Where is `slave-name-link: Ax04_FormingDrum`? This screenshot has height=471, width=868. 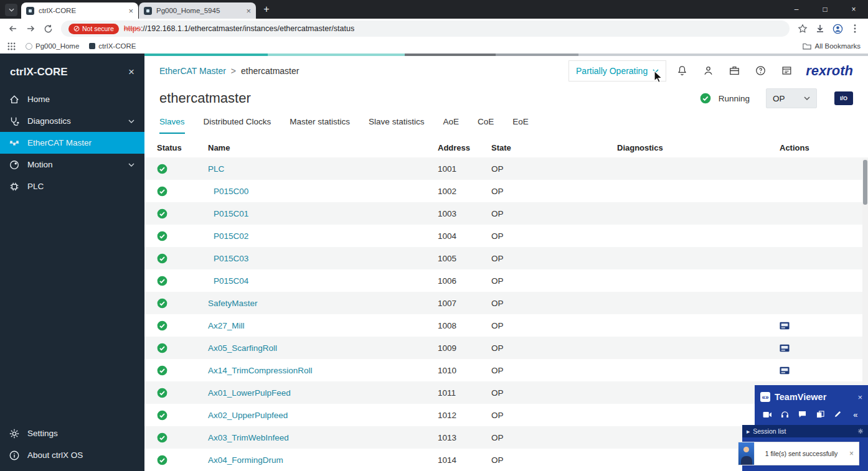
slave-name-link: Ax04_FormingDrum is located at coordinates (245, 460).